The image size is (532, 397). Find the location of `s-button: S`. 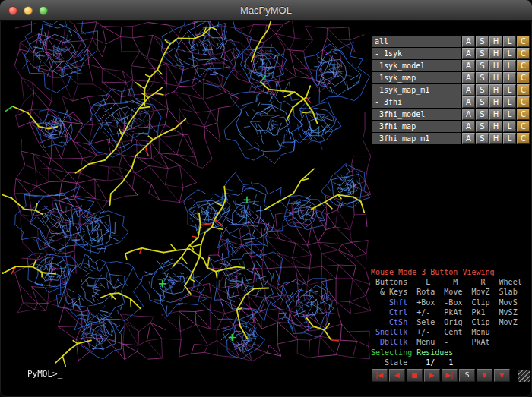

s-button: S is located at coordinates (467, 375).